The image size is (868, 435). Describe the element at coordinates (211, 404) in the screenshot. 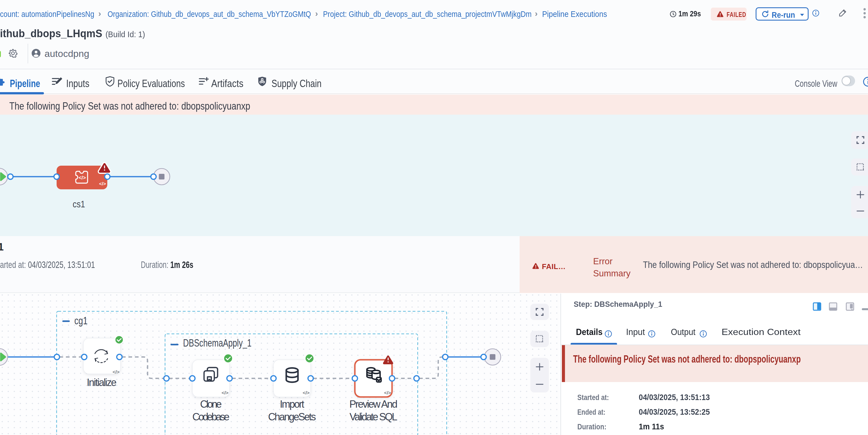

I see `svg-text: Clone` at that location.